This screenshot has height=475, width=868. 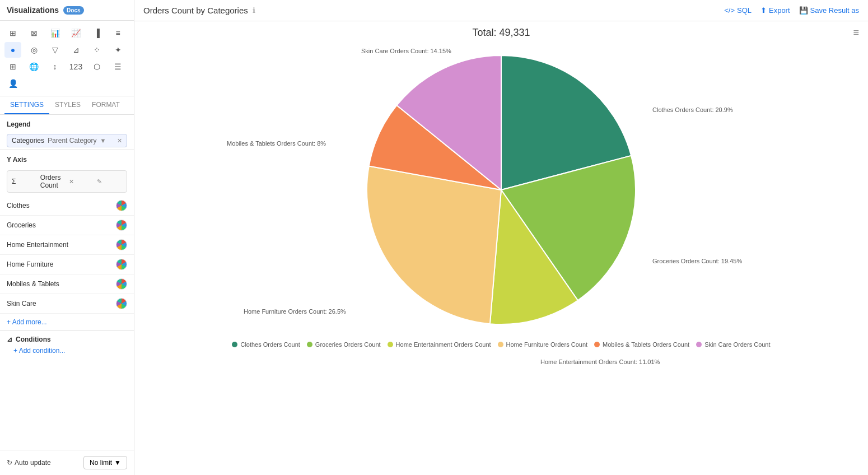 I want to click on legend-item-groceries-orders-count: Groceries Orders Count, so click(x=344, y=344).